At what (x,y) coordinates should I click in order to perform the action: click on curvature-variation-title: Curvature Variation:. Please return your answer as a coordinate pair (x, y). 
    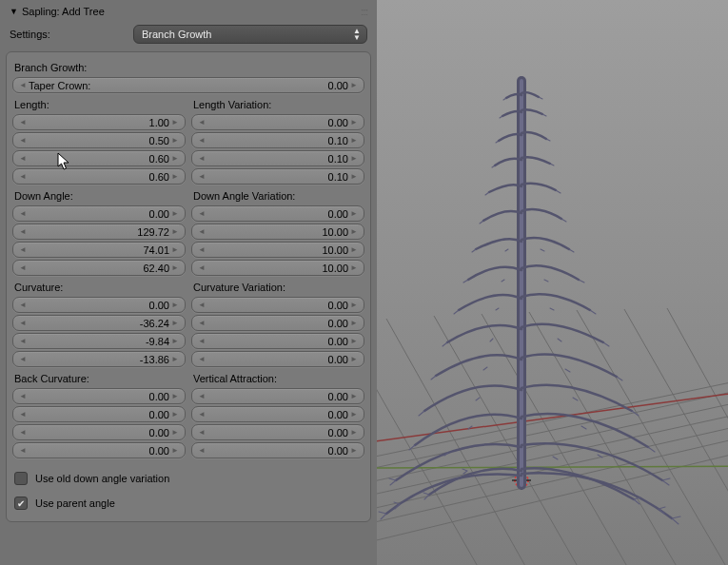
    Looking at the image, I should click on (278, 287).